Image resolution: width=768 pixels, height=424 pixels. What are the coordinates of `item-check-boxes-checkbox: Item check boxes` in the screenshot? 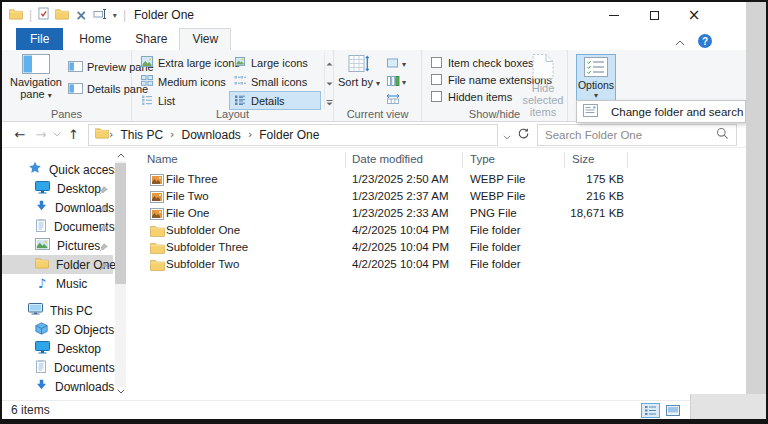 It's located at (482, 62).